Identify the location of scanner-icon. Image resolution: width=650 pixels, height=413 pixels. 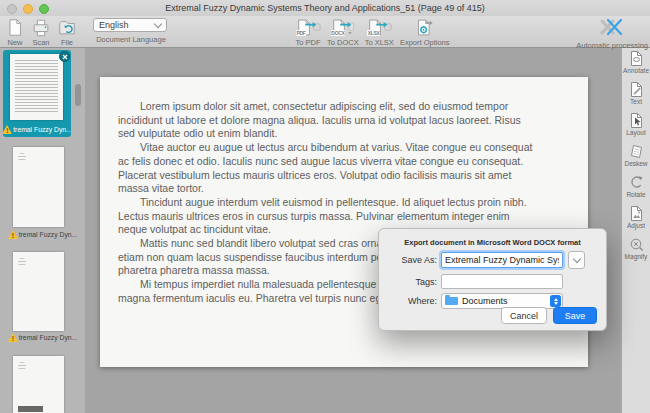
(41, 28).